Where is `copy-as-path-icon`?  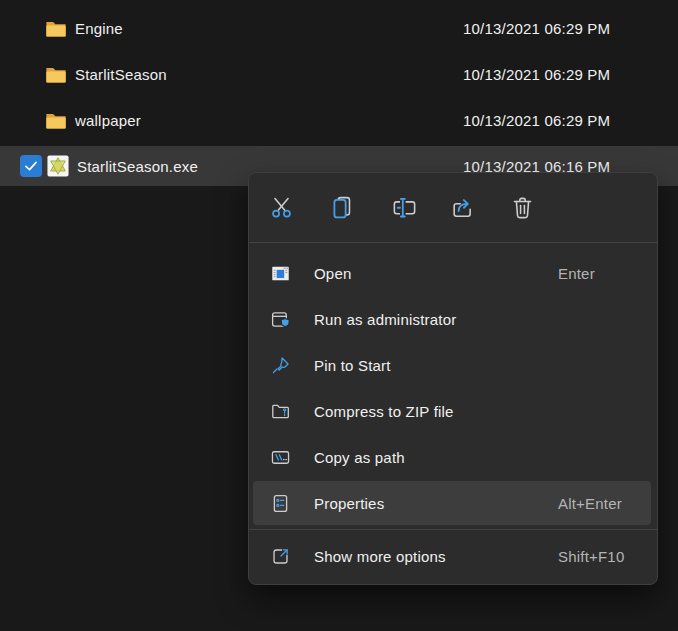 copy-as-path-icon is located at coordinates (280, 457).